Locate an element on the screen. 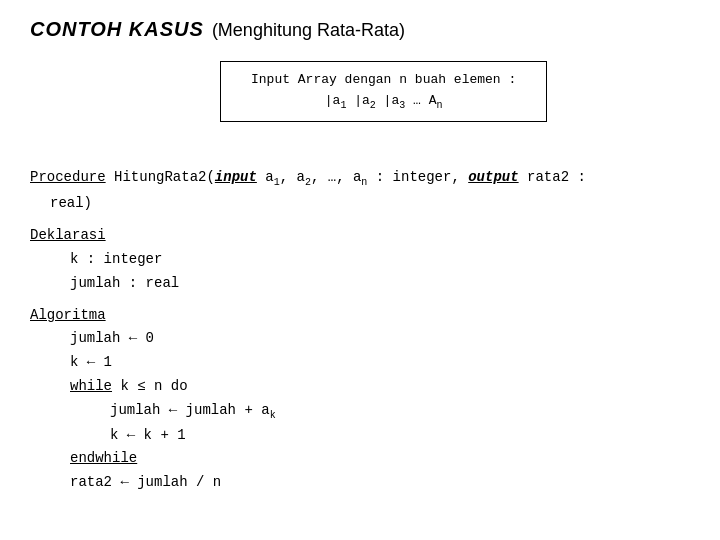 This screenshot has width=720, height=540. endwhile-keyword: endwhile is located at coordinates (104, 458).